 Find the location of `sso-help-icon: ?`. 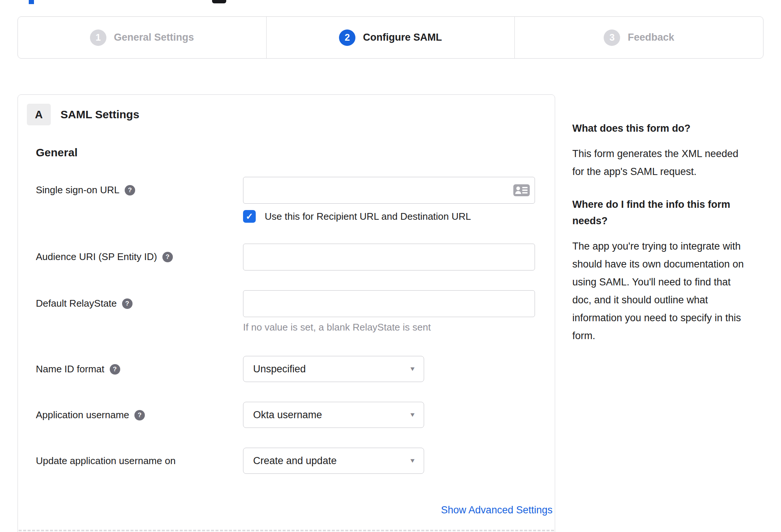

sso-help-icon: ? is located at coordinates (130, 190).